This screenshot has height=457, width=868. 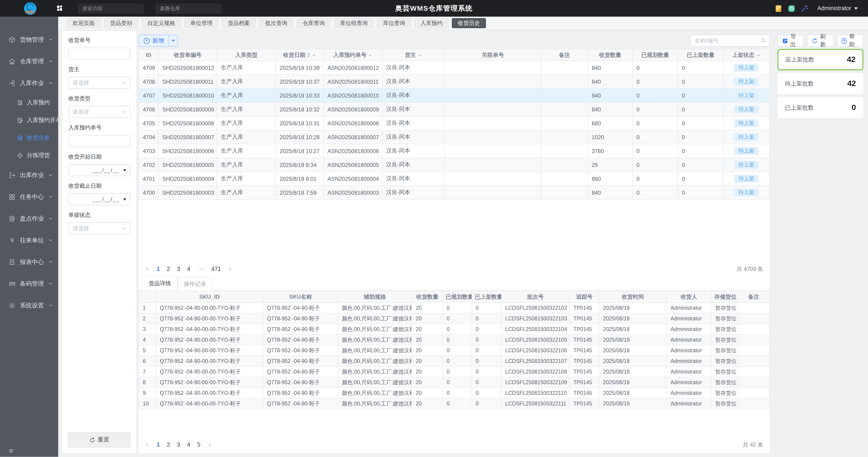 I want to click on sidebar-item-inbound-appointment-create: 入库预约开单, so click(x=29, y=120).